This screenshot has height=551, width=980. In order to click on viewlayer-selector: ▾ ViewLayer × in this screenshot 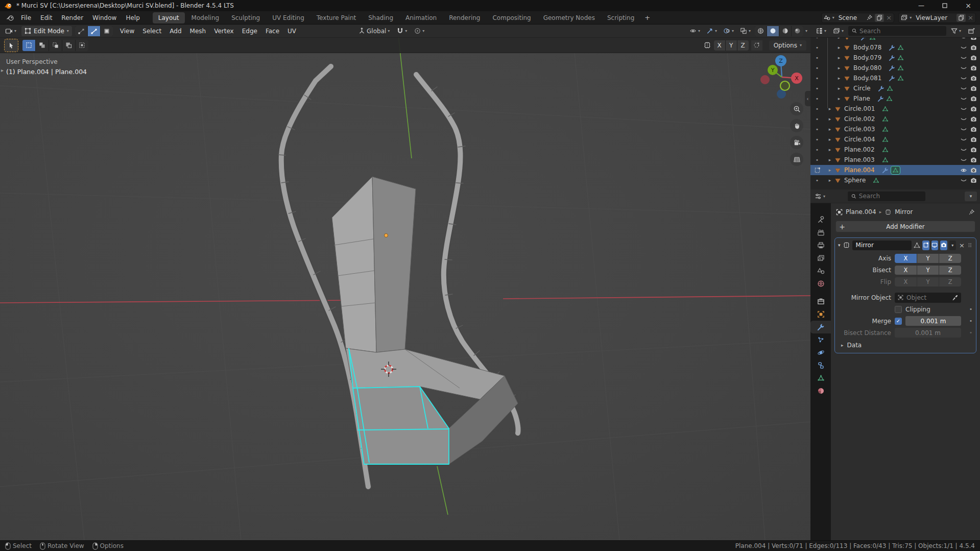, I will do `click(937, 18)`.